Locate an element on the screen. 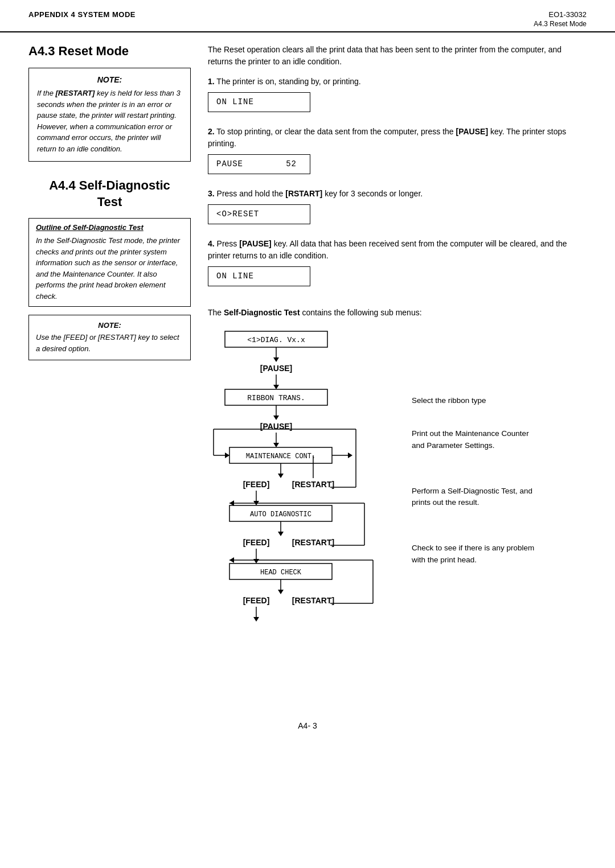  note-text-a43: If the [RESTART] key is held for less th… is located at coordinates (109, 121).